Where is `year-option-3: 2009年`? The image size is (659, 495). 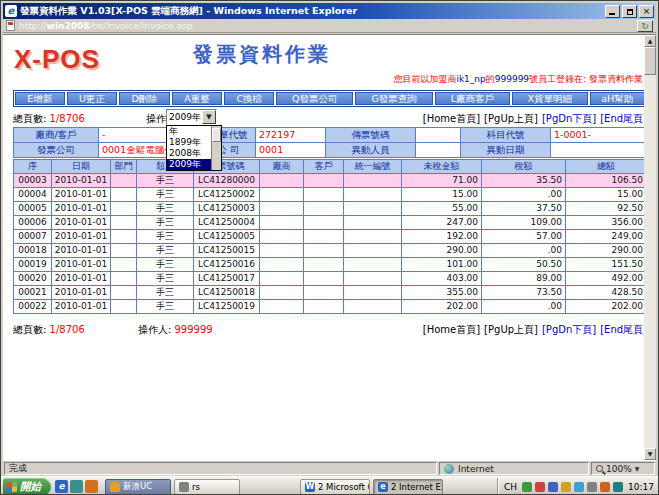
year-option-3: 2009年 is located at coordinates (189, 164).